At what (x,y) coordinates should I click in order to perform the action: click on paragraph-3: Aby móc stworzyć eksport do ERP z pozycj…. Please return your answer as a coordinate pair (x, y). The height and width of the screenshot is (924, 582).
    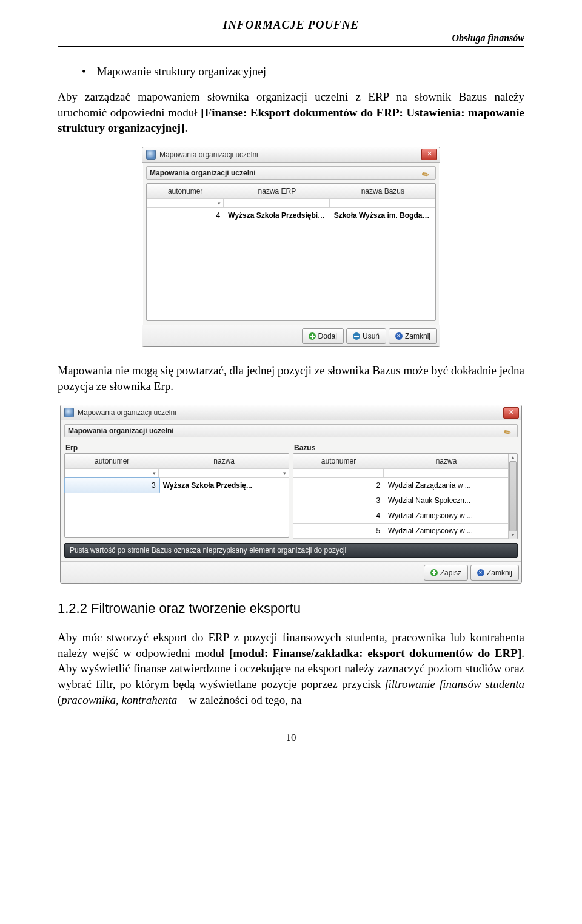
    Looking at the image, I should click on (291, 669).